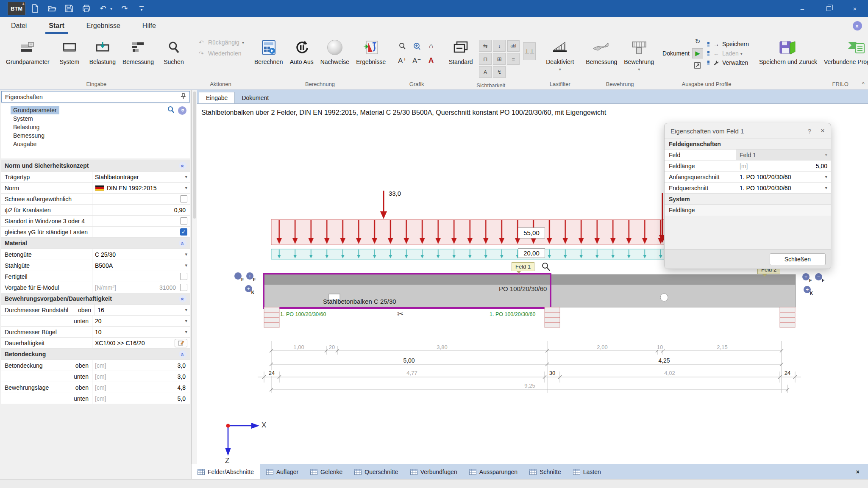  I want to click on field-zoom-icon, so click(546, 268).